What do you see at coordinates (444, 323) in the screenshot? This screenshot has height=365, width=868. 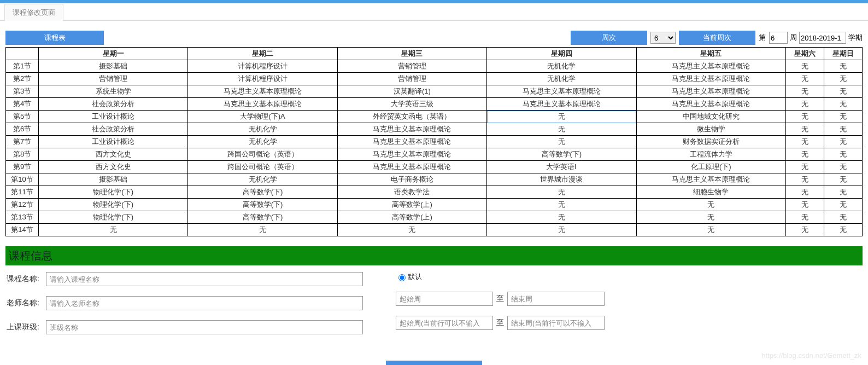 I see `start-week-2-input` at bounding box center [444, 323].